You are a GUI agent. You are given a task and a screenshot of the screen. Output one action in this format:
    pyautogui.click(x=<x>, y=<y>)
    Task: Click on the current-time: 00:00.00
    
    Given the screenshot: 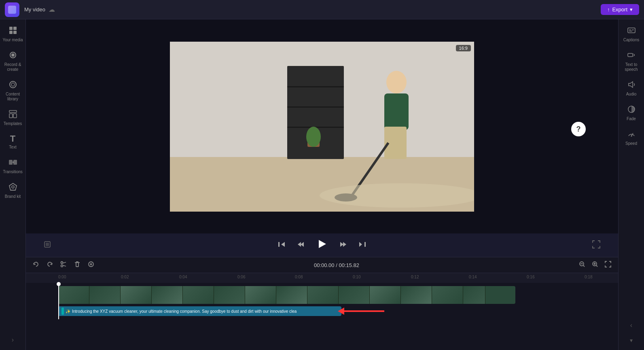 What is the action you would take?
    pyautogui.click(x=324, y=265)
    